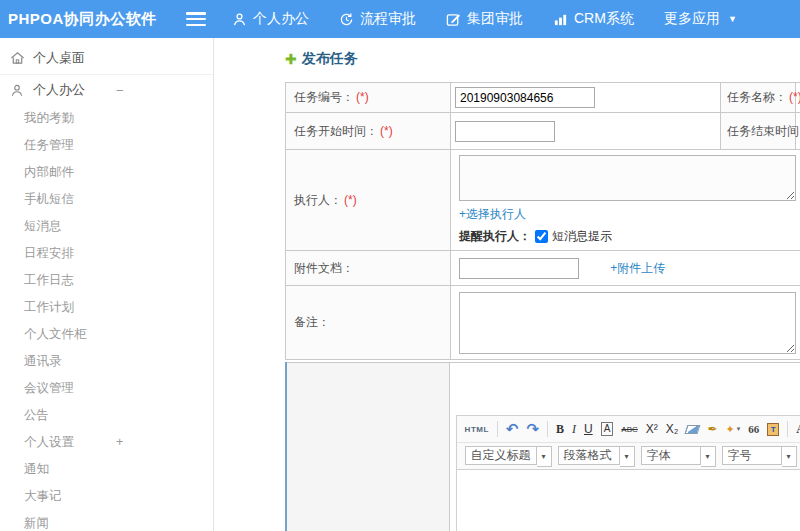 This screenshot has height=531, width=800. I want to click on app-logo: PHPOA协同办公软件, so click(93, 20).